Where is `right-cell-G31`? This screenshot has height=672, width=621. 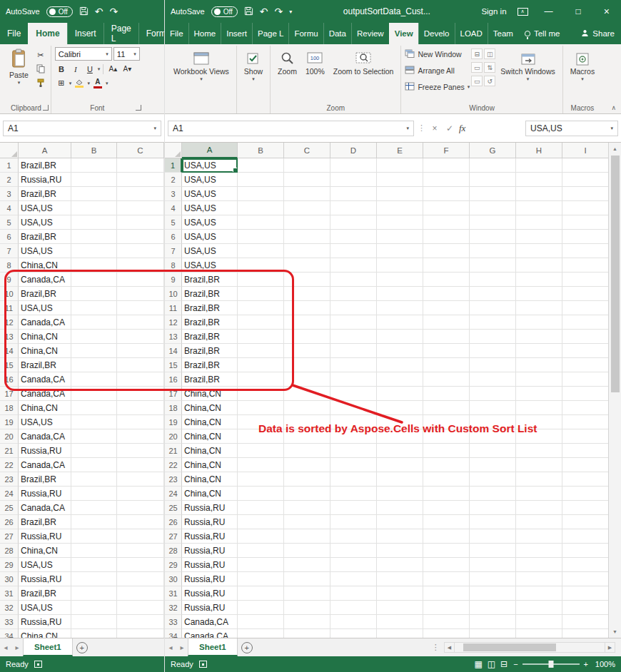
right-cell-G31 is located at coordinates (493, 594).